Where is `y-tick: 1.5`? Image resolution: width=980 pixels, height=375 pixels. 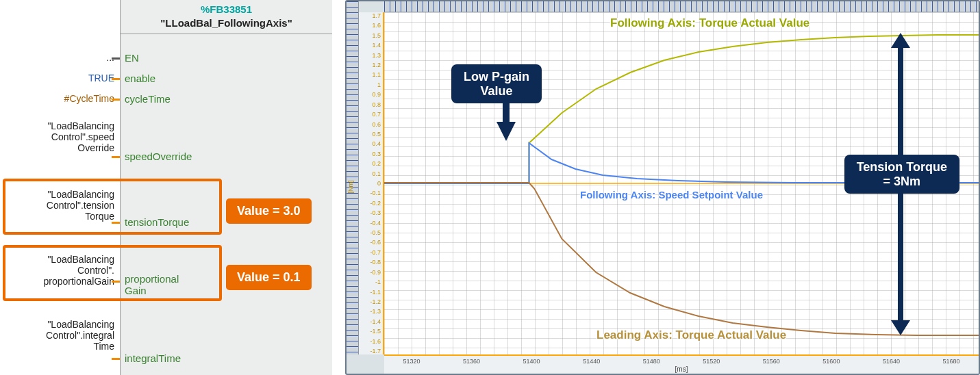
y-tick: 1.5 is located at coordinates (370, 36).